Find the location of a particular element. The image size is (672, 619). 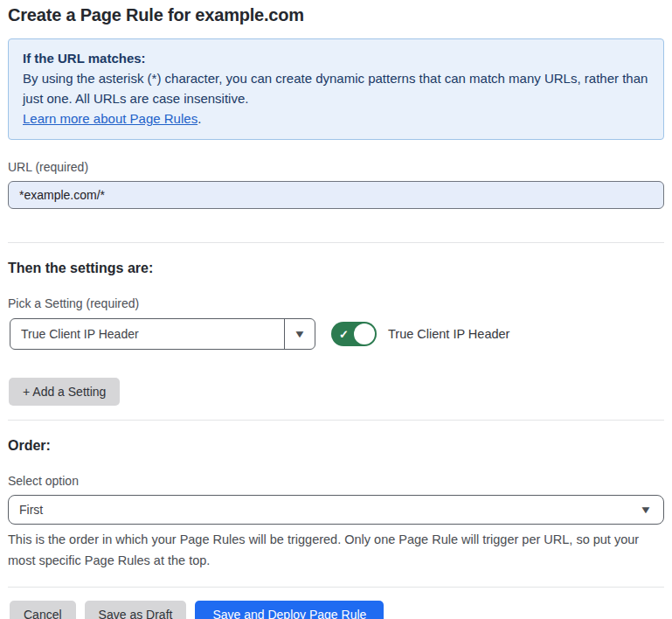

url-label: URL (required) is located at coordinates (336, 167).